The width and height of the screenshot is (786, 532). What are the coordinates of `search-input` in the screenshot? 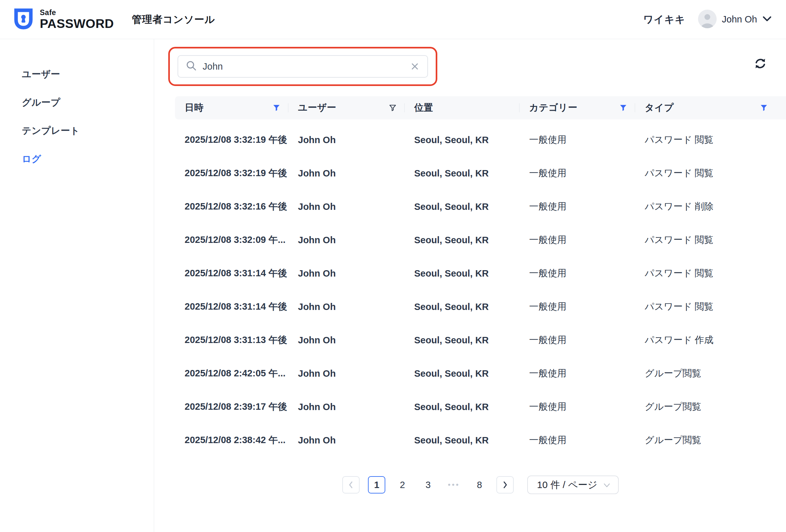 It's located at (306, 67).